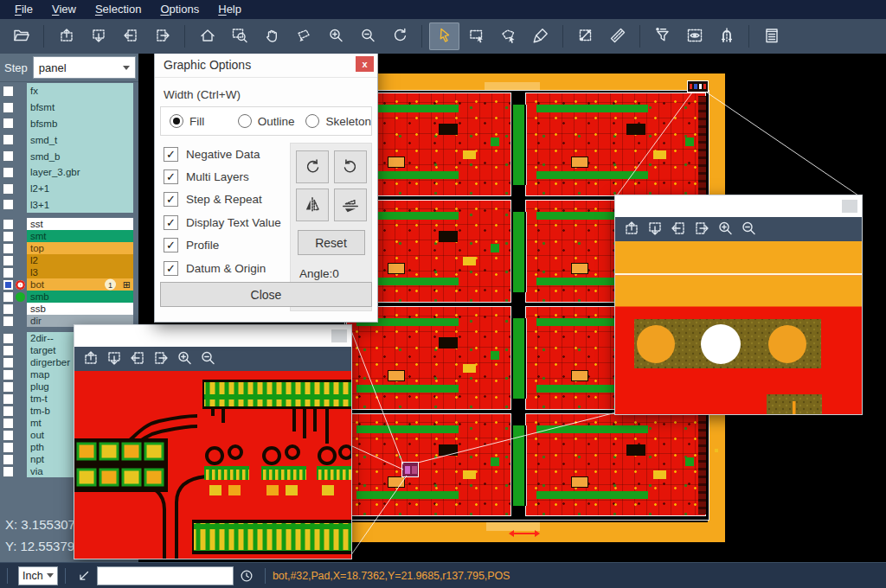 The width and height of the screenshot is (886, 588). What do you see at coordinates (540, 36) in the screenshot?
I see `brush-tool` at bounding box center [540, 36].